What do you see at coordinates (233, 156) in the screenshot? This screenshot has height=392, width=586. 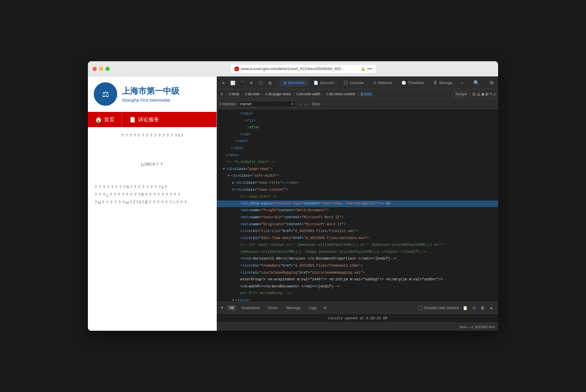 I see `tag-close: </div>` at bounding box center [233, 156].